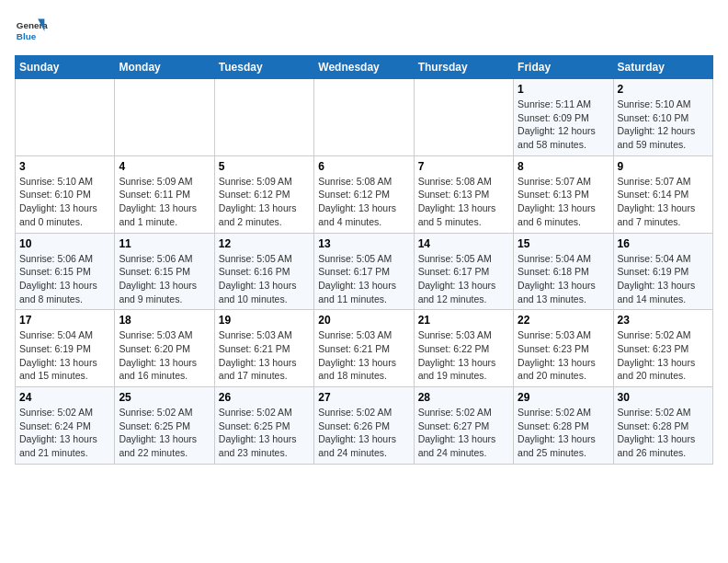 This screenshot has height=563, width=728. I want to click on calendar-cell: 25Sunrise: 5:02 AM Sunset: 6:25 PM Dayli…, so click(165, 426).